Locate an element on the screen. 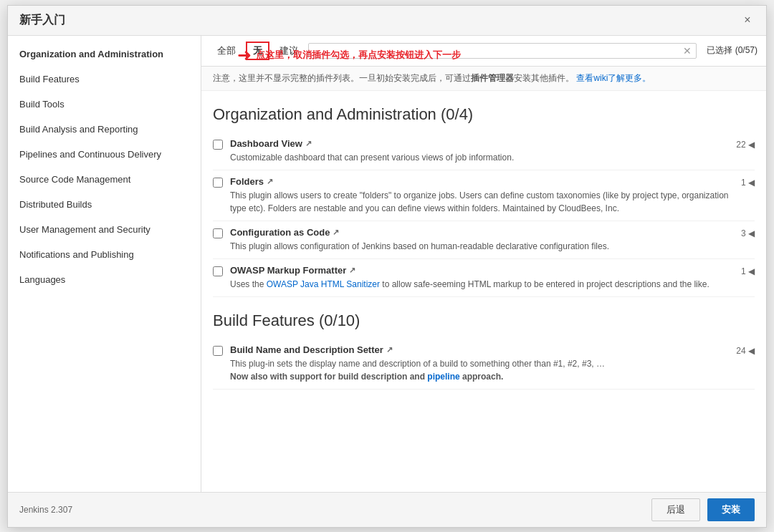  plugin-item-dashboard: Dashboard View ↗ Customizable dashboard … is located at coordinates (484, 152).